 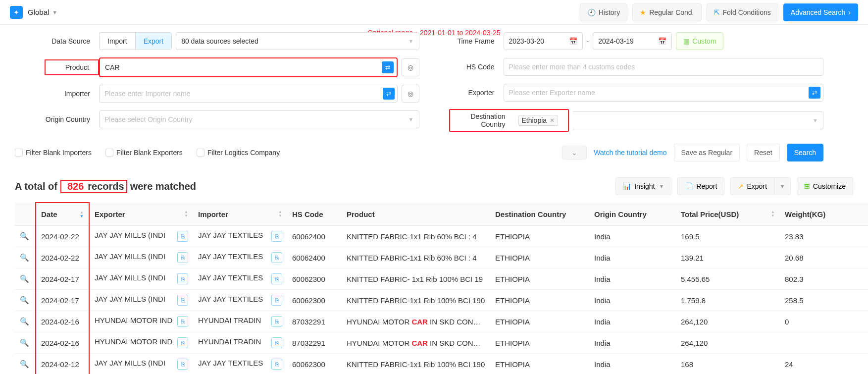 What do you see at coordinates (728, 279) in the screenshot?
I see `cell-price: 5,455.65` at bounding box center [728, 279].